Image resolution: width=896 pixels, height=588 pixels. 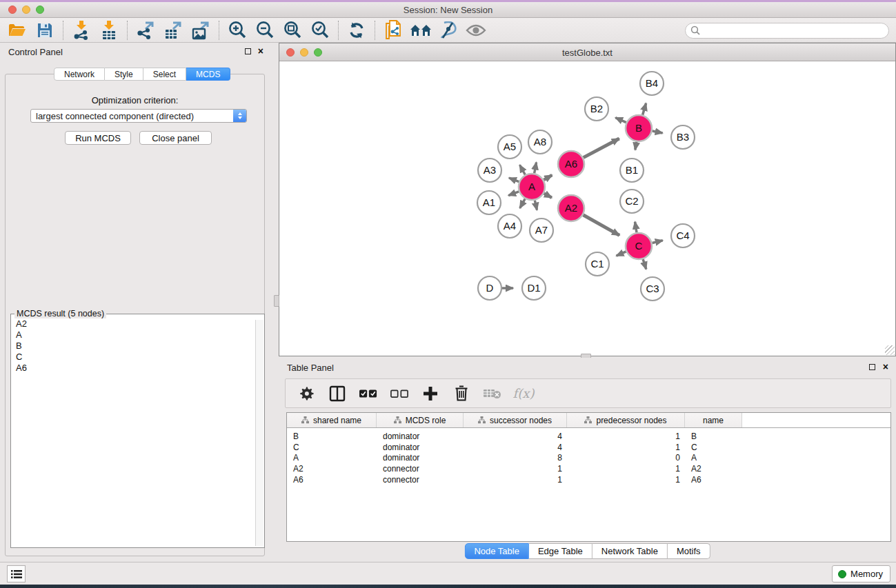 I want to click on tab-node-table: Node Table, so click(x=497, y=551).